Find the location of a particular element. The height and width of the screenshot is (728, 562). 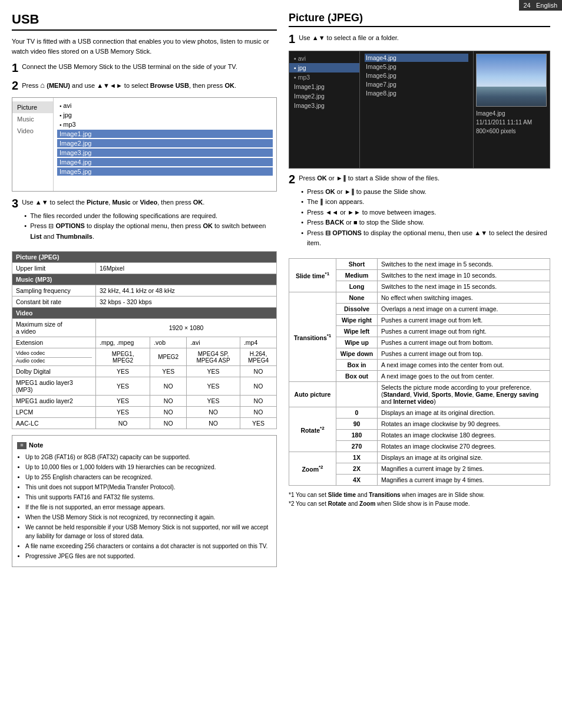

note-item-6: When the USB Memory Stick is not recogni… is located at coordinates (148, 518).